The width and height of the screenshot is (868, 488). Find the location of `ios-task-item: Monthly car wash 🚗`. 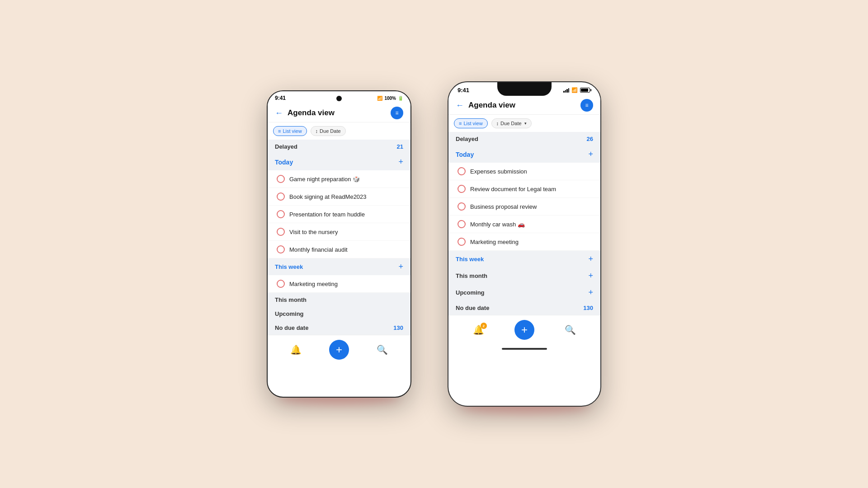

ios-task-item: Monthly car wash 🚗 is located at coordinates (524, 224).